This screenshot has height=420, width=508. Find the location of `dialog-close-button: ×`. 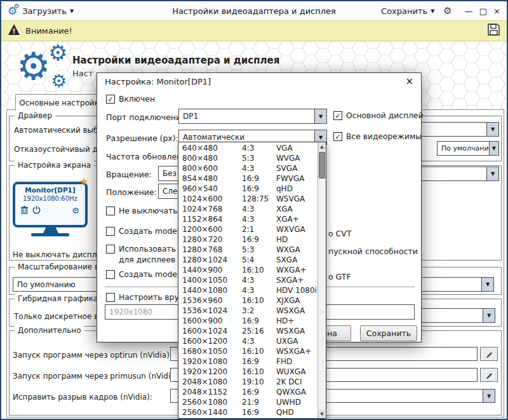

dialog-close-button: × is located at coordinates (409, 81).